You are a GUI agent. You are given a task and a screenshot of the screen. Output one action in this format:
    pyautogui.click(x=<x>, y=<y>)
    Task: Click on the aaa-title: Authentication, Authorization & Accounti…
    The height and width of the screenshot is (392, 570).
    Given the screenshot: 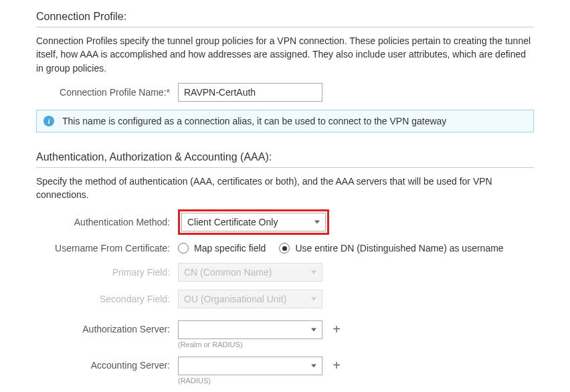 What is the action you would take?
    pyautogui.click(x=285, y=155)
    